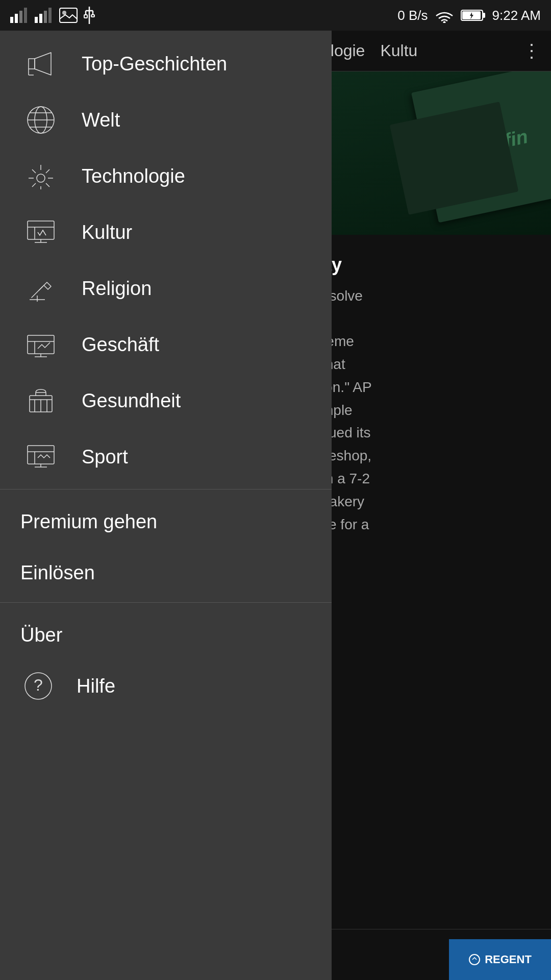 The height and width of the screenshot is (980, 551). I want to click on blue-badge: REGENT, so click(500, 960).